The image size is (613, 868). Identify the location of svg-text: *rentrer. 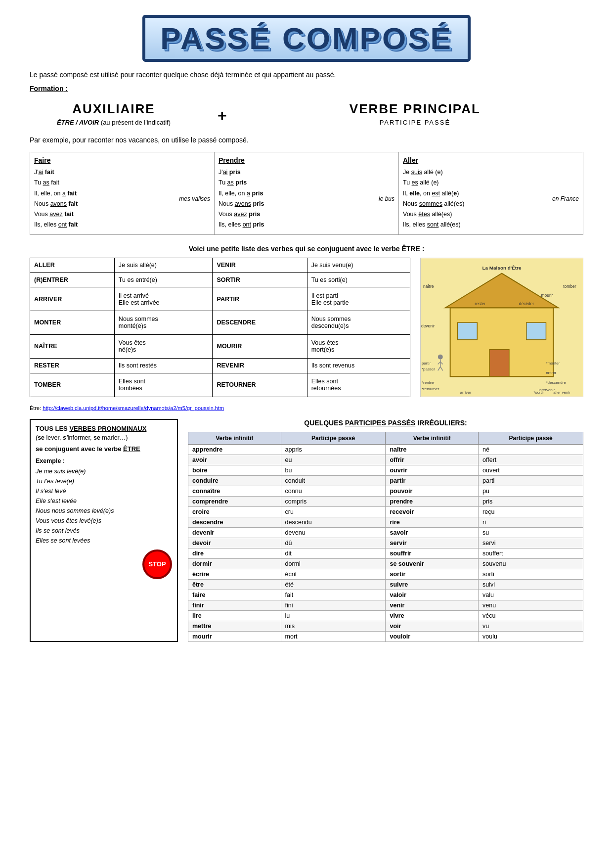
(428, 383).